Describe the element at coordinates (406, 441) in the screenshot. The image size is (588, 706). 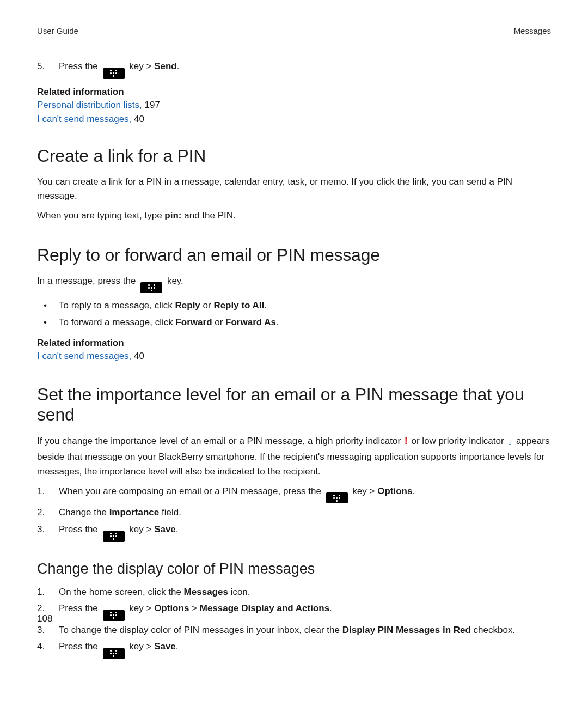
I see `high-priority-icon: !` at that location.